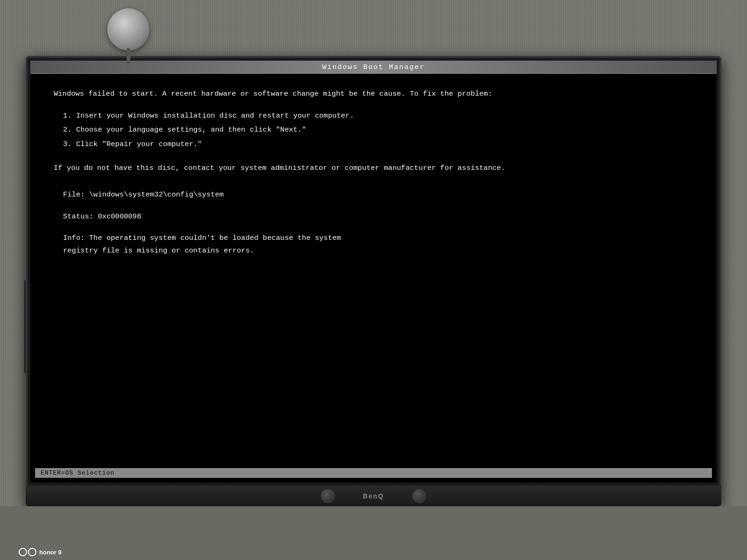  I want to click on status-bar: ENTER=OS Selection, so click(374, 473).